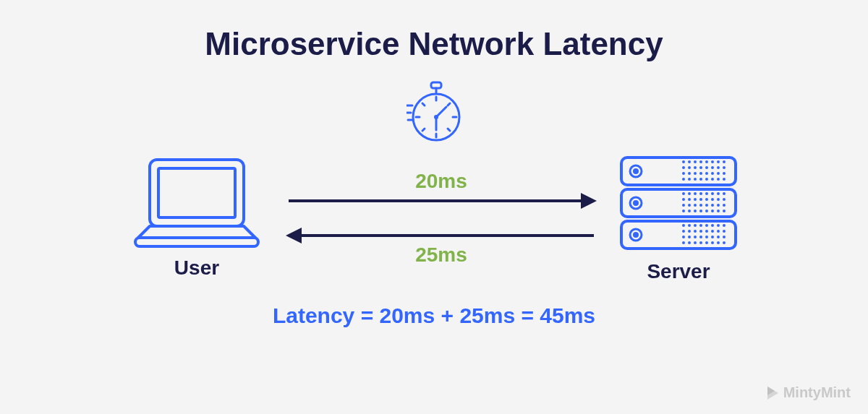  Describe the element at coordinates (678, 218) in the screenshot. I see `server-node: Server` at that location.